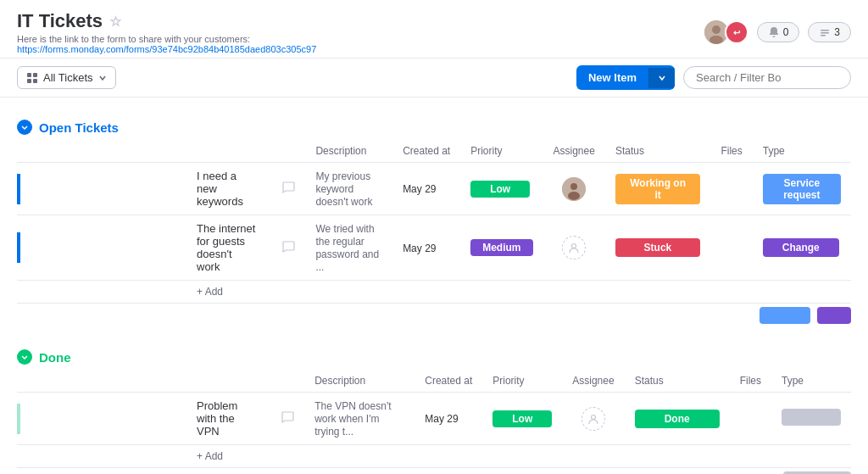  Describe the element at coordinates (661, 78) in the screenshot. I see `new-item-chevron` at that location.